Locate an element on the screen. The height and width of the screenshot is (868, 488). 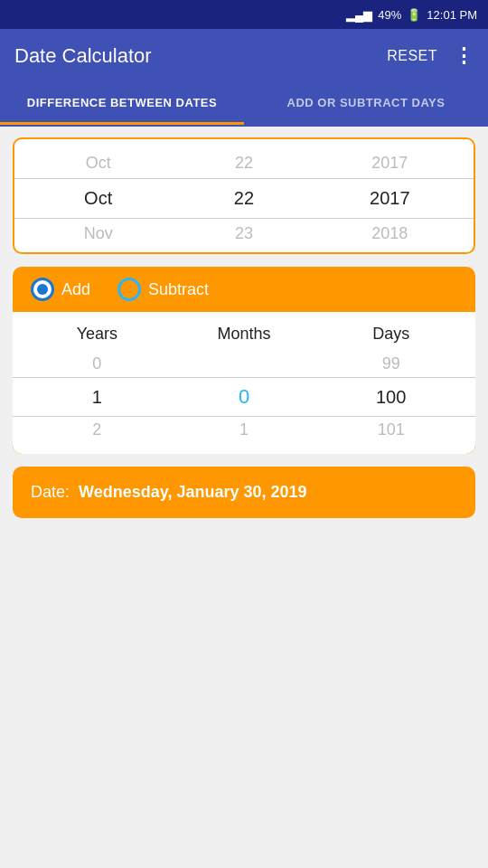
spinner-row-selected: 1 0 100 is located at coordinates (244, 397).